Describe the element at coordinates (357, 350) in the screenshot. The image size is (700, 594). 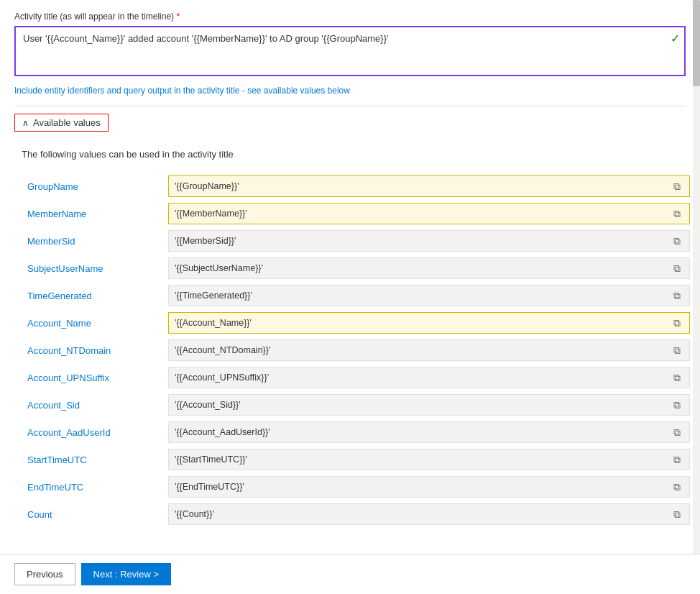
I see `table-row: Account_NTDomain'{{Account_NTDomain}}'⧉` at that location.